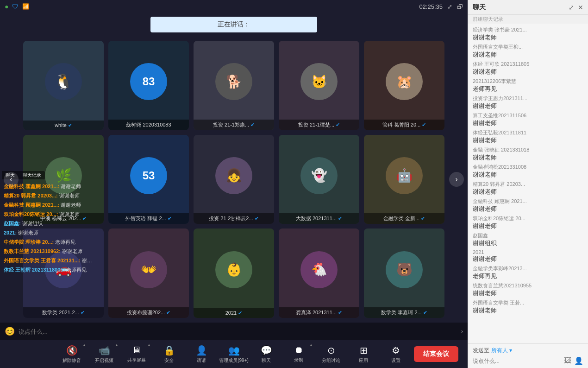 The width and height of the screenshot is (588, 368). I want to click on toolbar-share-button: 🖥 共享屏幕 ▲, so click(137, 354).